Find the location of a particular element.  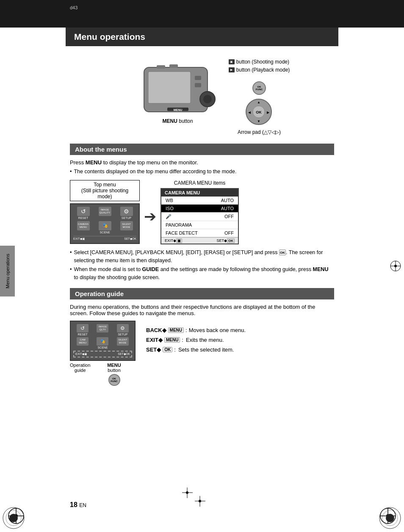

operation-guide-diagram-area: ↺ RESET IMAGEQLTY ⚙ SETUP CAMMENU 🎭 is located at coordinates (202, 353).